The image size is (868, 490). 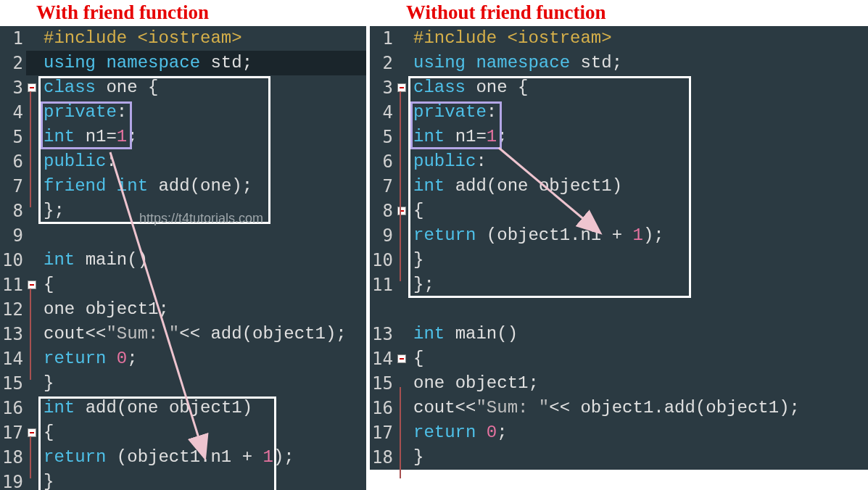 What do you see at coordinates (183, 457) in the screenshot?
I see `code-line: 18return (object1.n1 + 1);` at bounding box center [183, 457].